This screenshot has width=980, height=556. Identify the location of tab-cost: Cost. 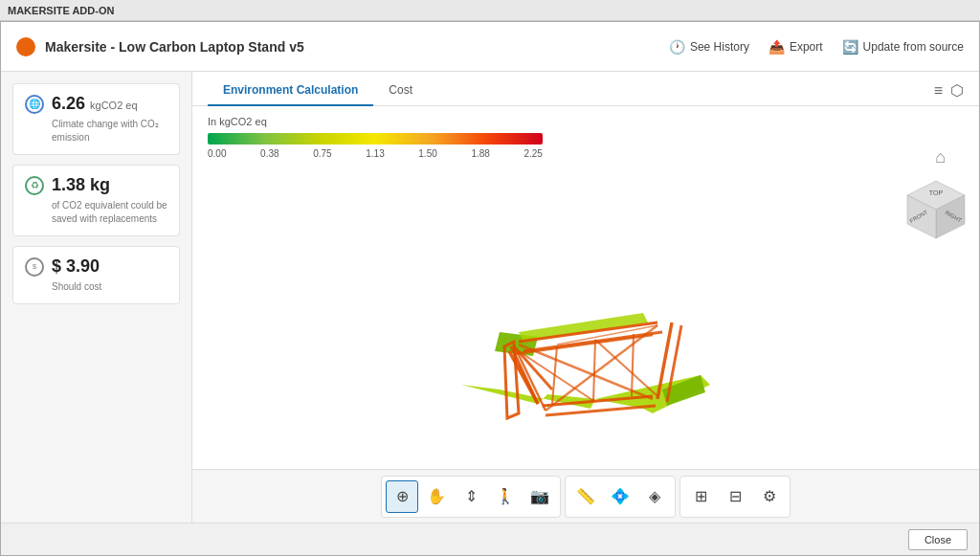
(400, 91).